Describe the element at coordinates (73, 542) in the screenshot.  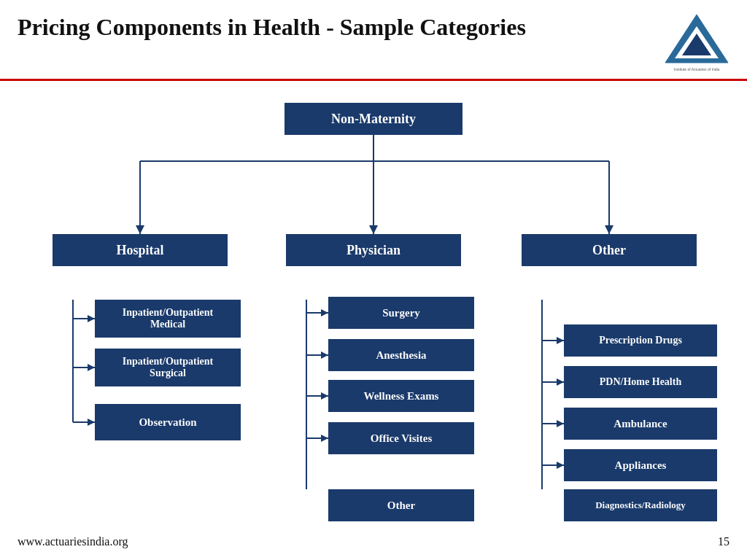
I see `footer-website: www.actuariesindia.org` at that location.